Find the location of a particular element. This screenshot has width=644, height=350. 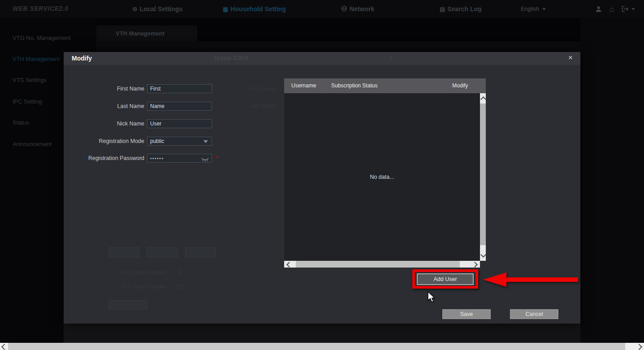

nav-local-settings-label: Local Settings is located at coordinates (161, 9).